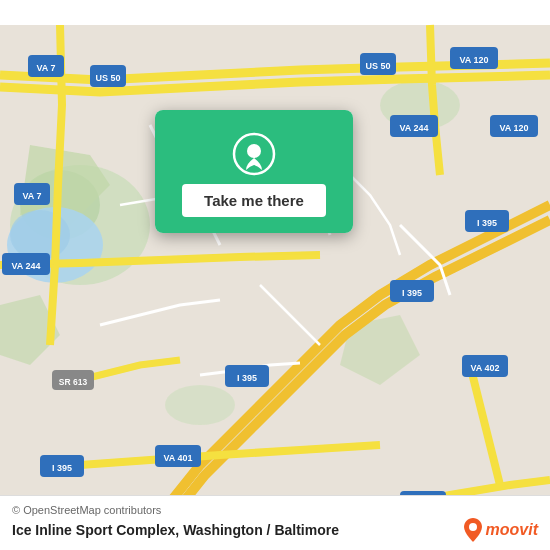 The height and width of the screenshot is (550, 550). What do you see at coordinates (254, 172) in the screenshot?
I see `popup-green-area: Take me there` at bounding box center [254, 172].